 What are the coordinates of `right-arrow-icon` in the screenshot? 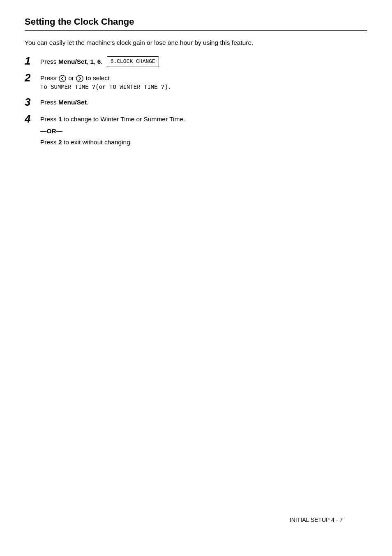 It's located at (80, 79).